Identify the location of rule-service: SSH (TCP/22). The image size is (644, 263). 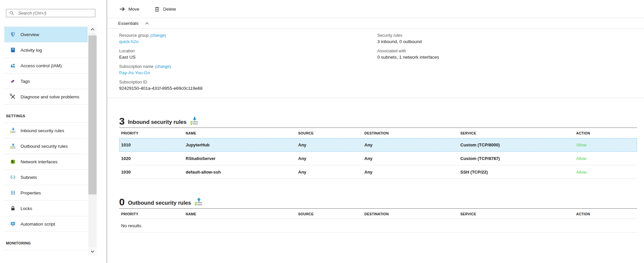
(516, 172).